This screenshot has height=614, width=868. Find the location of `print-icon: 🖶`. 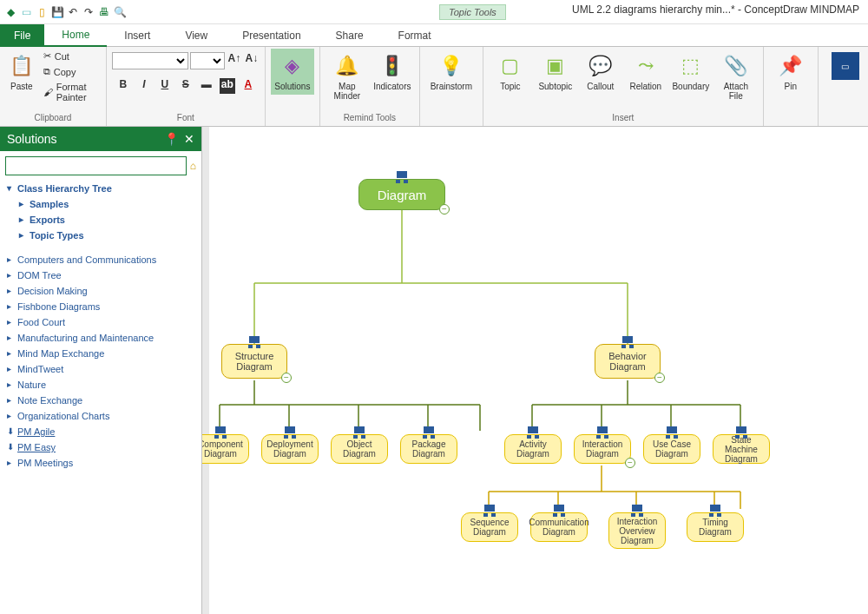

print-icon: 🖶 is located at coordinates (104, 12).